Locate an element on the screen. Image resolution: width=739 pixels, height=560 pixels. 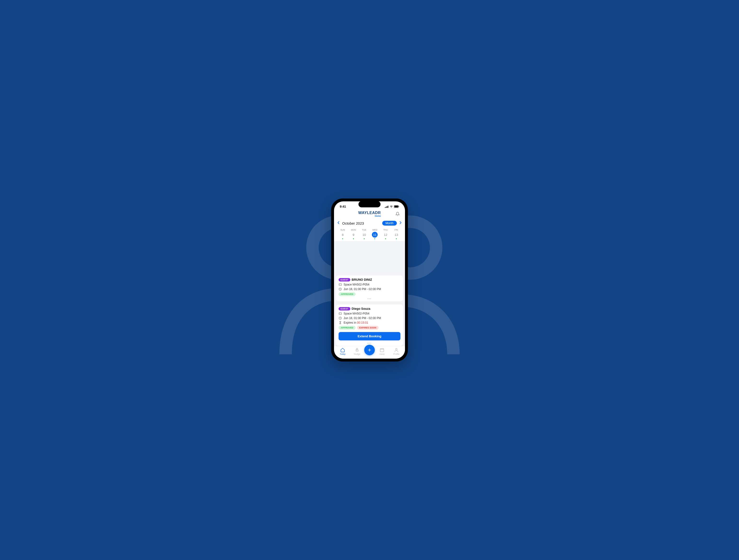
profile-icon is located at coordinates (396, 350).